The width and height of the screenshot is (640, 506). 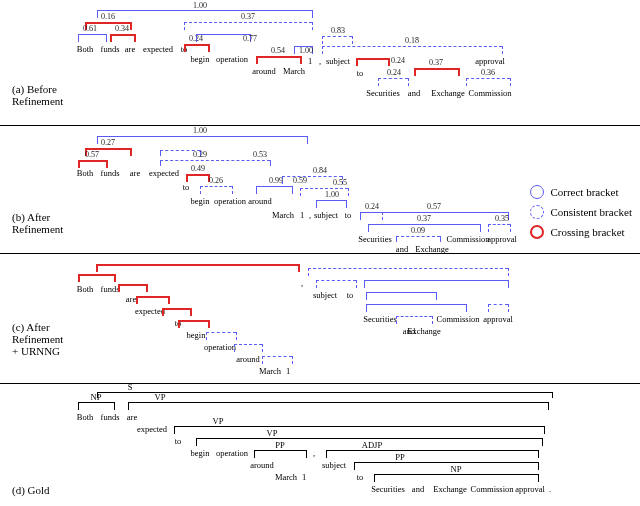 I want to click on score: 0.16, so click(x=108, y=16).